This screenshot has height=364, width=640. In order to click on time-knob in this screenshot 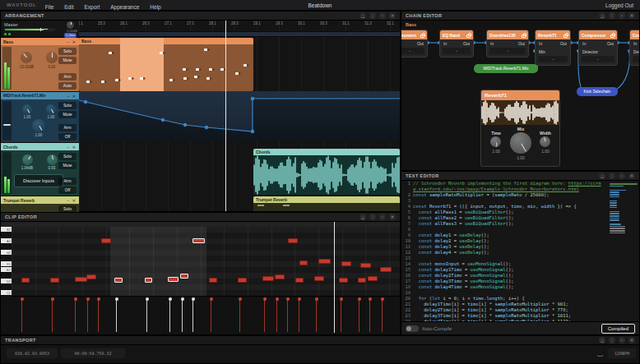, I will do `click(495, 141)`.